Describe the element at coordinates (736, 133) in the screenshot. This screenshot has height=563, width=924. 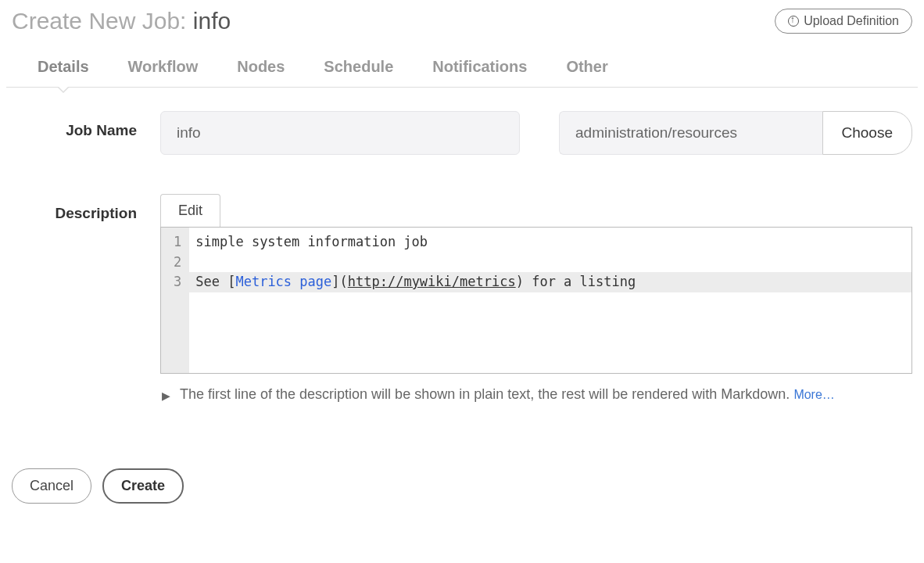
I see `group-wrap: Choose` at that location.